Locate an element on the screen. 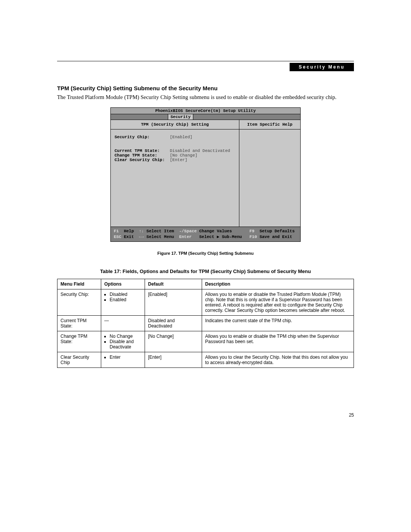 Image resolution: width=411 pixels, height=532 pixels. bios-tab-row: Security is located at coordinates (206, 117).